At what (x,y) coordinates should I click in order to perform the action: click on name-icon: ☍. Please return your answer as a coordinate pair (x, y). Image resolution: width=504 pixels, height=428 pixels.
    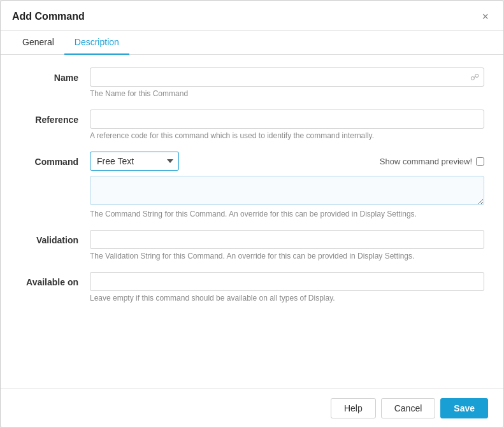
    Looking at the image, I should click on (475, 77).